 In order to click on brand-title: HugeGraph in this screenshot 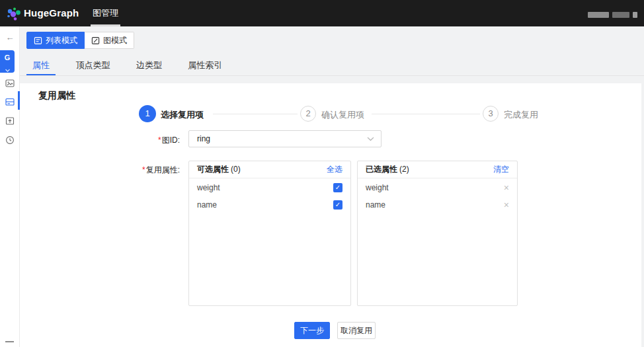, I will do `click(52, 13)`.